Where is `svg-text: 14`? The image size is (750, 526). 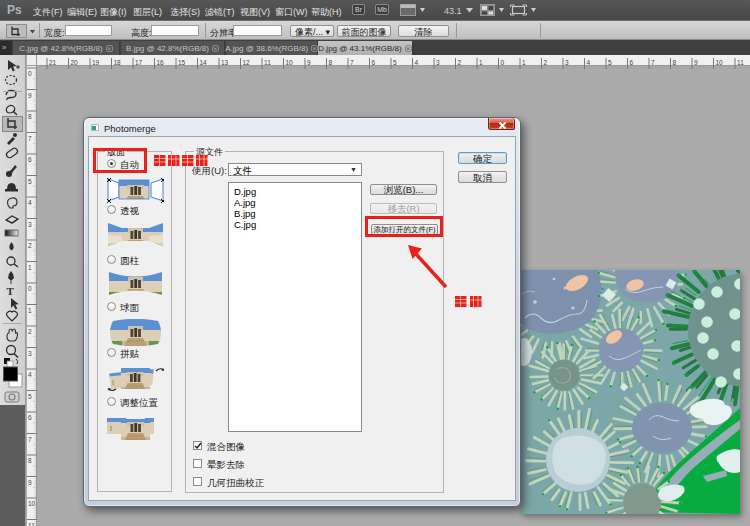 svg-text: 14 is located at coordinates (204, 62).